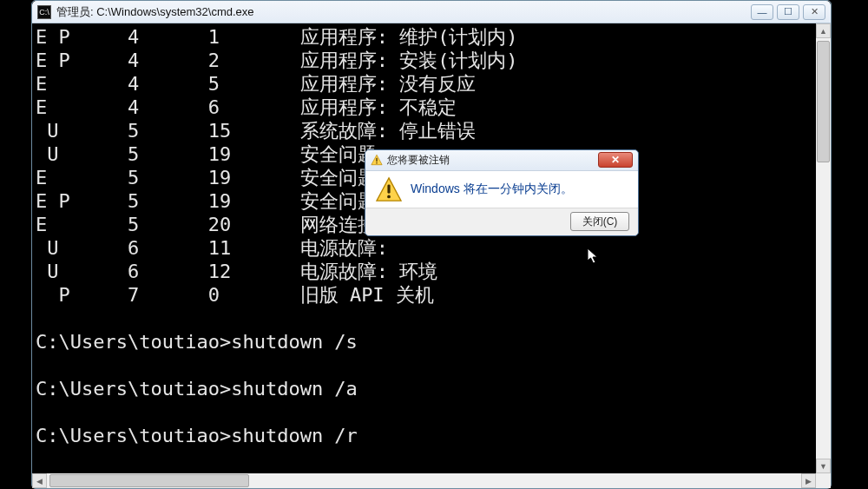  I want to click on scrollbar-corner, so click(823, 481).